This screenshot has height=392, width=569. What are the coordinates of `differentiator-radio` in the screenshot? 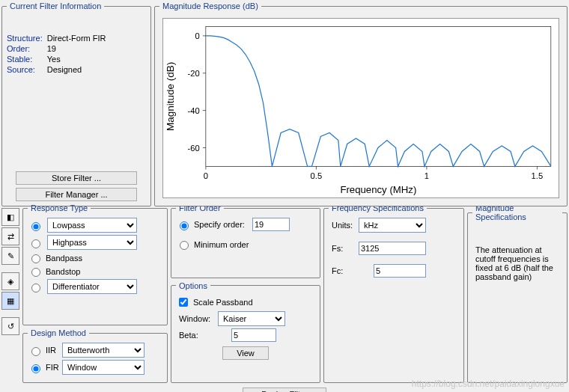 It's located at (36, 288).